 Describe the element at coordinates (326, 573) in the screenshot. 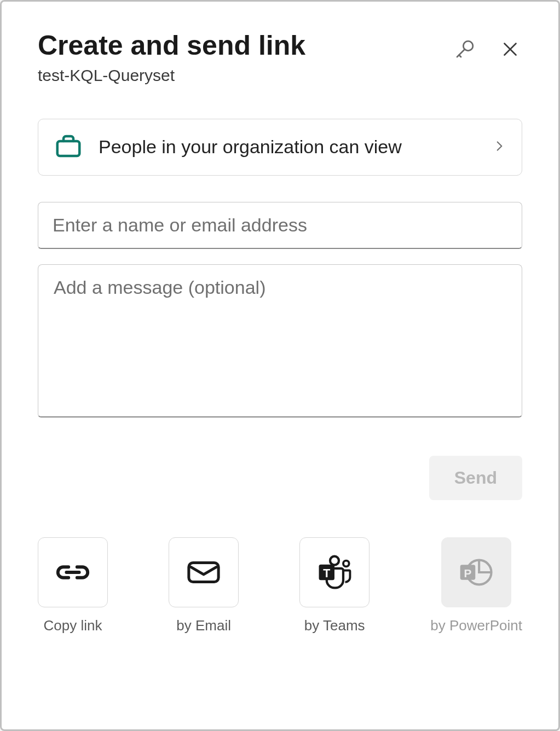

I see `svg-text: T` at that location.